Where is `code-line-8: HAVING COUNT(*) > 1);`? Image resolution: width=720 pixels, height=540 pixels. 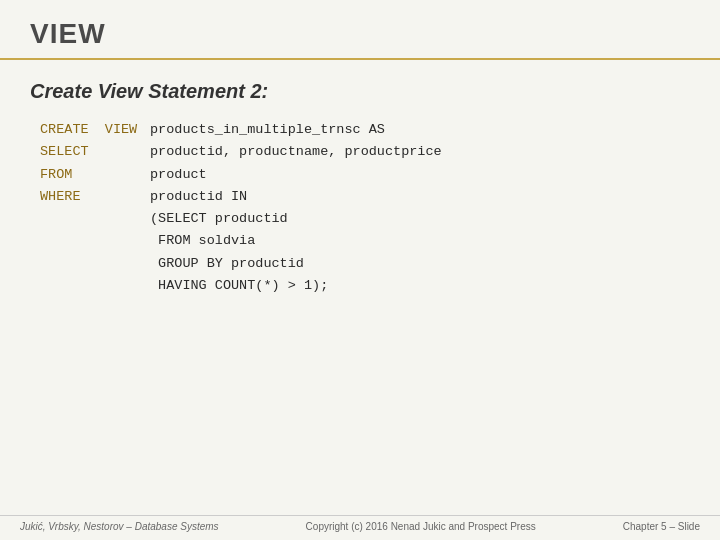
code-line-8: HAVING COUNT(*) > 1); is located at coordinates (296, 286).